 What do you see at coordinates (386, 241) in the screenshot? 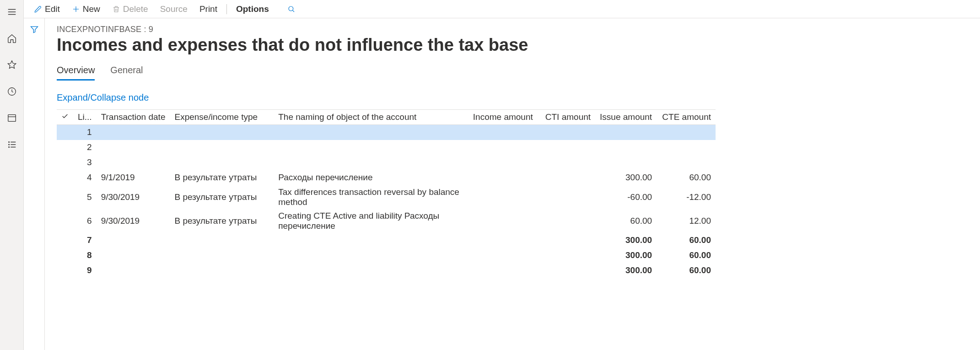
I see `table-row: 7300.0060.00` at bounding box center [386, 241].